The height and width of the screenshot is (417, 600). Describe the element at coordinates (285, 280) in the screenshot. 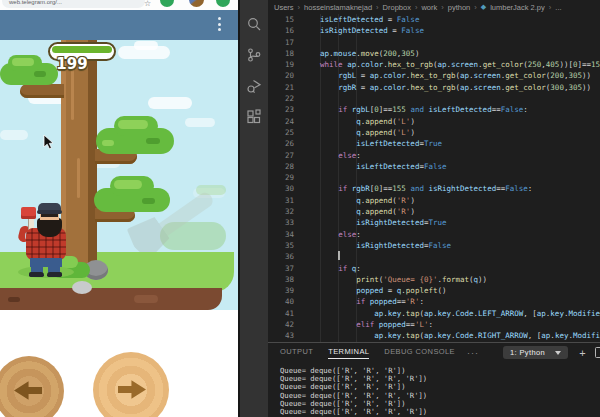

I see `line-number: 38` at that location.